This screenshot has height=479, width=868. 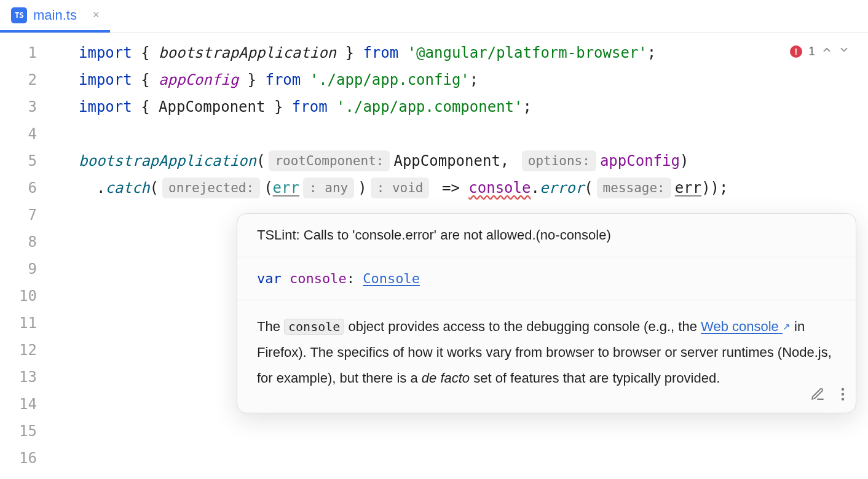 What do you see at coordinates (400, 188) in the screenshot?
I see `inlay-hint: : void` at bounding box center [400, 188].